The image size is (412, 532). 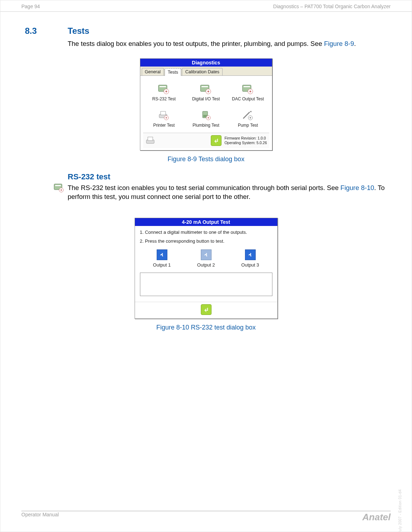 I want to click on figure-caption-8-10: Figure 8-10 RS-232 test dialog box, so click(x=206, y=325).